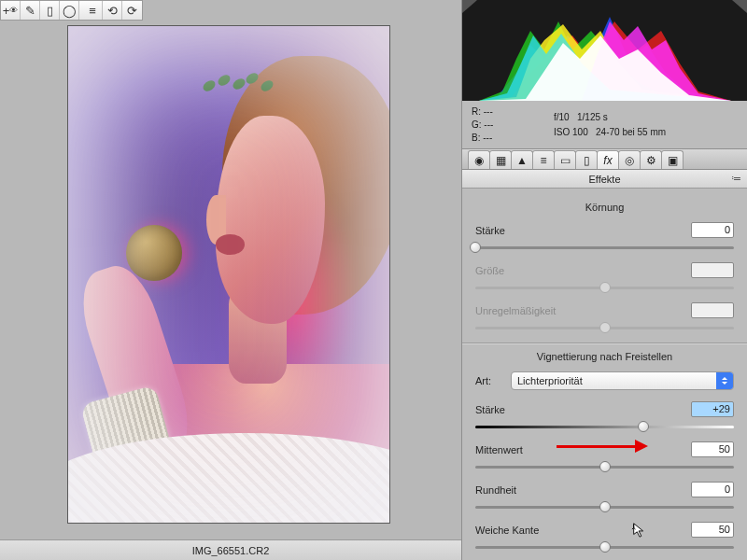 The height and width of the screenshot is (560, 747). Describe the element at coordinates (605, 287) in the screenshot. I see `grain-size-slider` at that location.